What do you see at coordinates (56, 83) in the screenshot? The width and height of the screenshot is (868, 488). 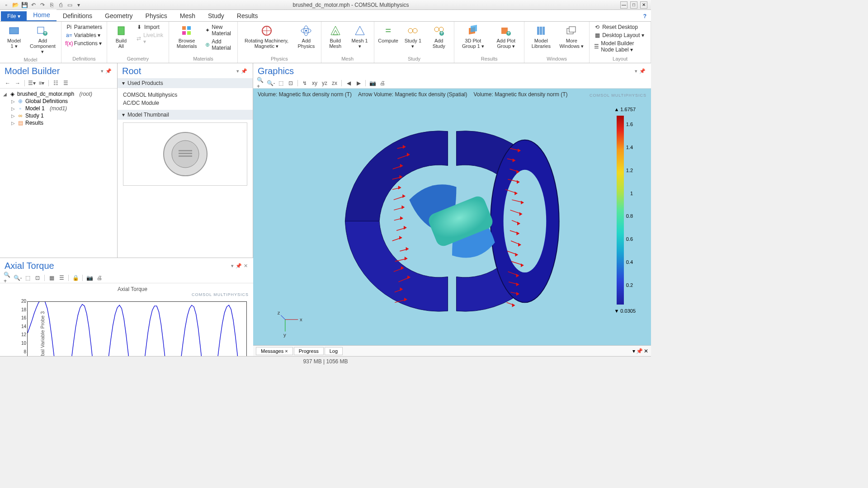 I see `collapse-icon: ☷` at bounding box center [56, 83].